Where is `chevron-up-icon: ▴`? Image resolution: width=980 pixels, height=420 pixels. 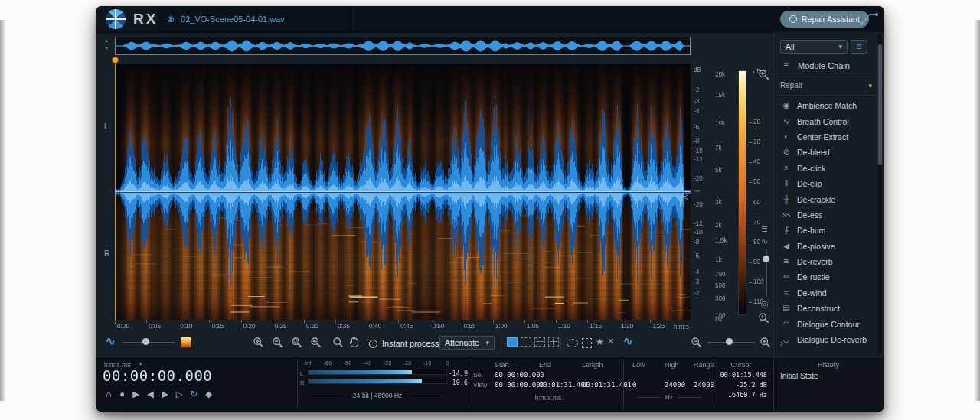 chevron-up-icon: ▴ is located at coordinates (106, 41).